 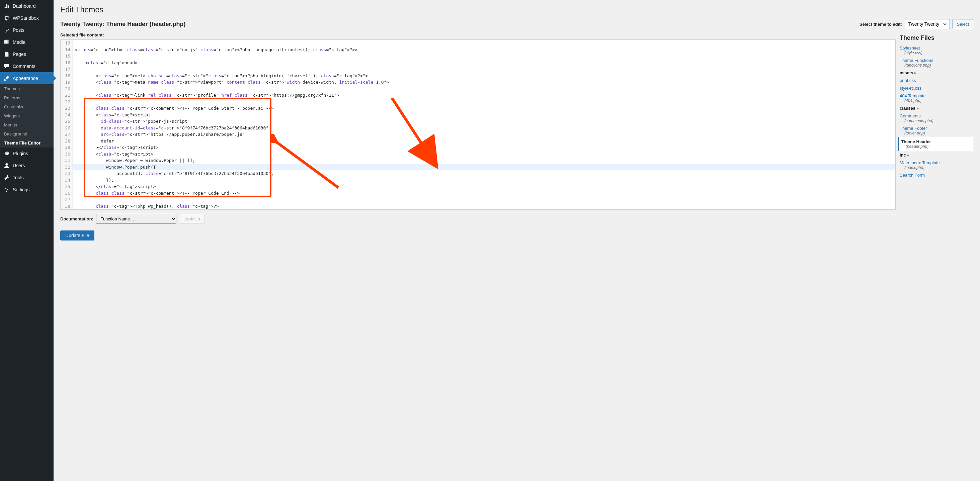 What do you see at coordinates (937, 175) in the screenshot?
I see `file-item-search-form: Search Form` at bounding box center [937, 175].